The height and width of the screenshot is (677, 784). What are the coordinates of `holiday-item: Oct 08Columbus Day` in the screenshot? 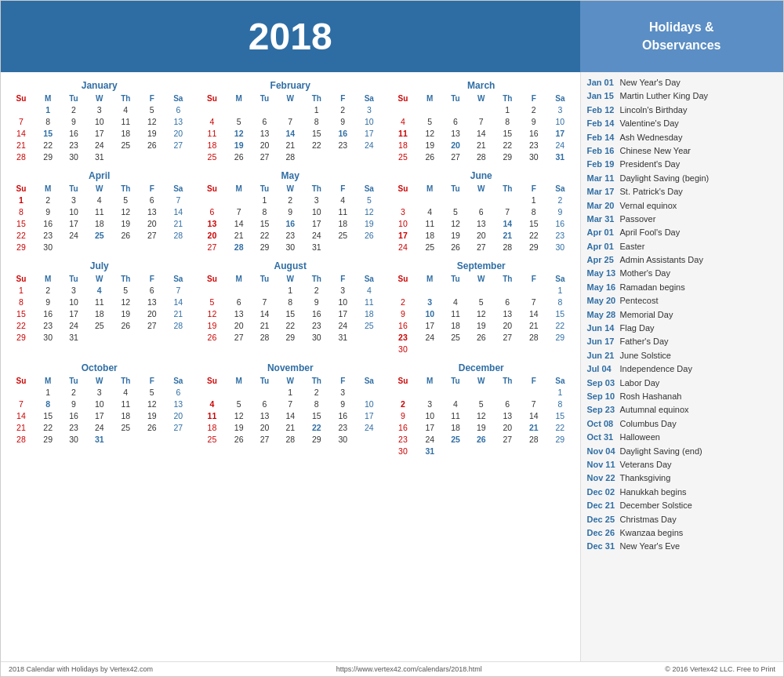 It's located at (682, 424).